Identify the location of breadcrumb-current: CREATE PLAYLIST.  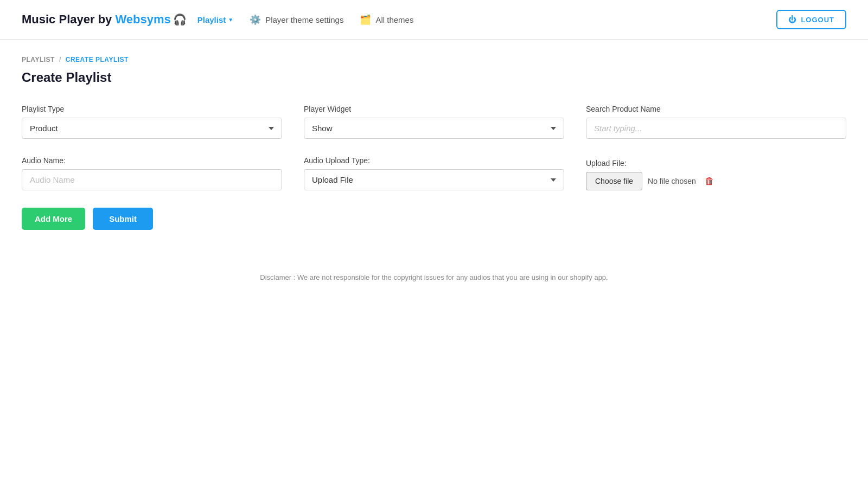
(97, 60).